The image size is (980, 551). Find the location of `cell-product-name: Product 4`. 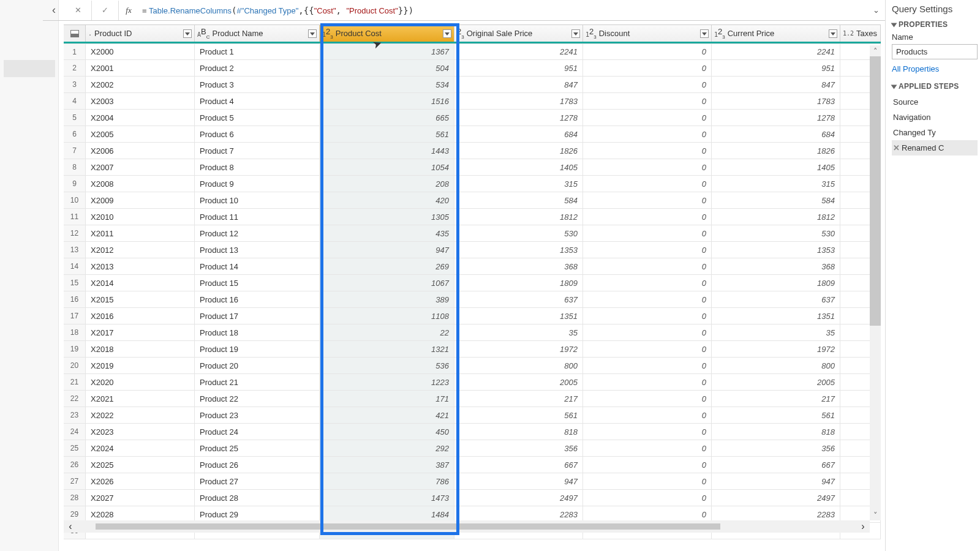

cell-product-name: Product 4 is located at coordinates (257, 101).